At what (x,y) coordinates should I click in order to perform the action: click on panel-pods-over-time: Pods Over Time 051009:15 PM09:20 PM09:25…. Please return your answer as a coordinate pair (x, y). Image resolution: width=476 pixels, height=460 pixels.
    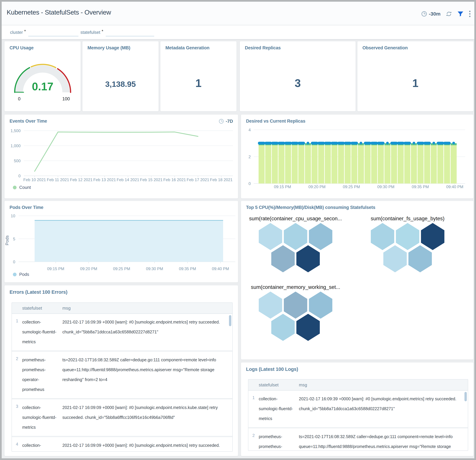
    Looking at the image, I should click on (121, 241).